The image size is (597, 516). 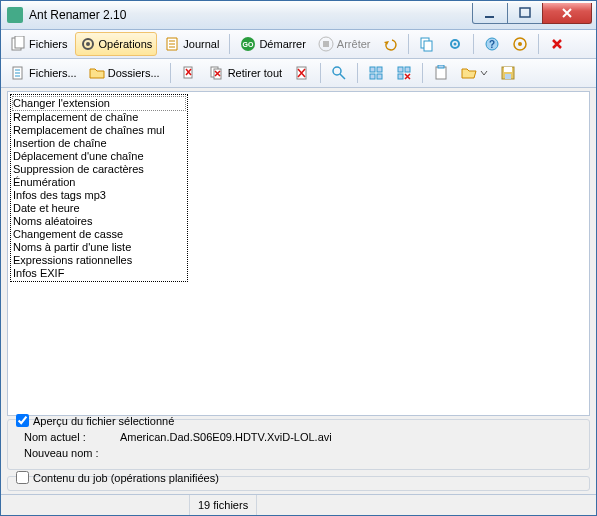 What do you see at coordinates (69, 437) in the screenshot?
I see `current-name-label: Nom actuel :` at bounding box center [69, 437].